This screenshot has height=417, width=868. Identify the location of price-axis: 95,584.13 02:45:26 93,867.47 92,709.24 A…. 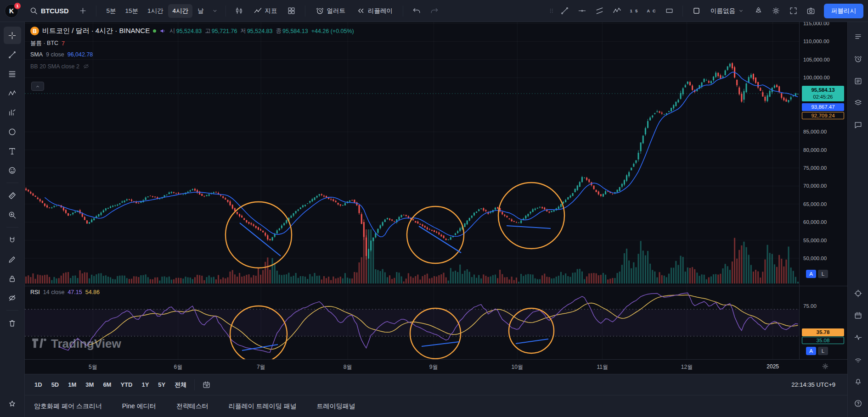
(823, 191).